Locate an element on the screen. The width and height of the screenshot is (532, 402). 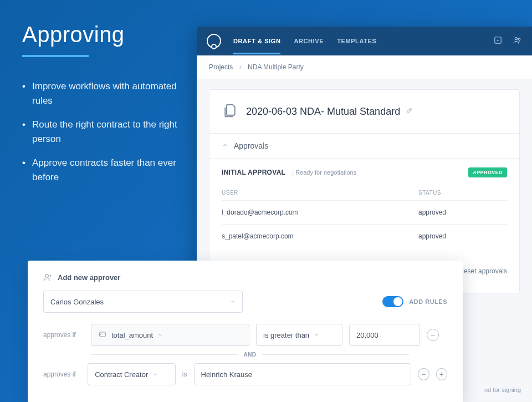
breadcrumb-root: Projects is located at coordinates (221, 67).